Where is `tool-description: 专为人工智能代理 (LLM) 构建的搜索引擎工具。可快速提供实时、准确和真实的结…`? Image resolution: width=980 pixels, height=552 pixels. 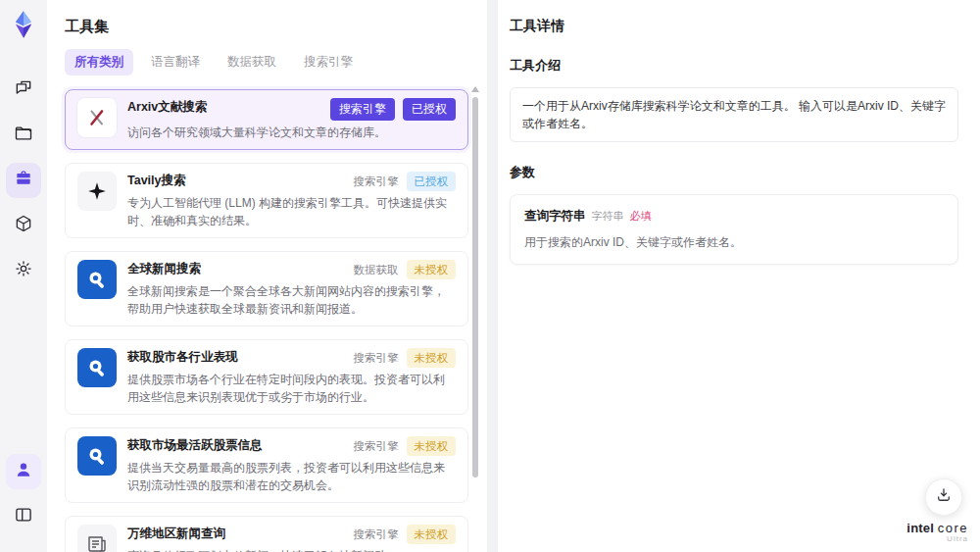
tool-description: 专为人工智能代理 (LLM) 构建的搜索引擎工具。可快速提供实时、准确和真实的结… is located at coordinates (292, 212).